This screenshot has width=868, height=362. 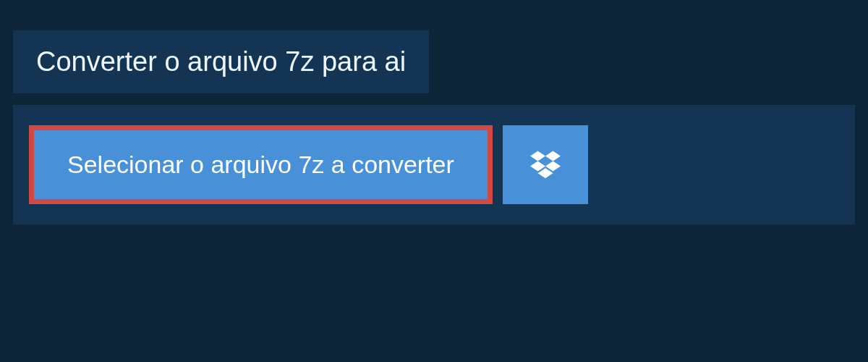 I want to click on select-file-label: Selecionar o arquivo 7z a converter, so click(x=260, y=165).